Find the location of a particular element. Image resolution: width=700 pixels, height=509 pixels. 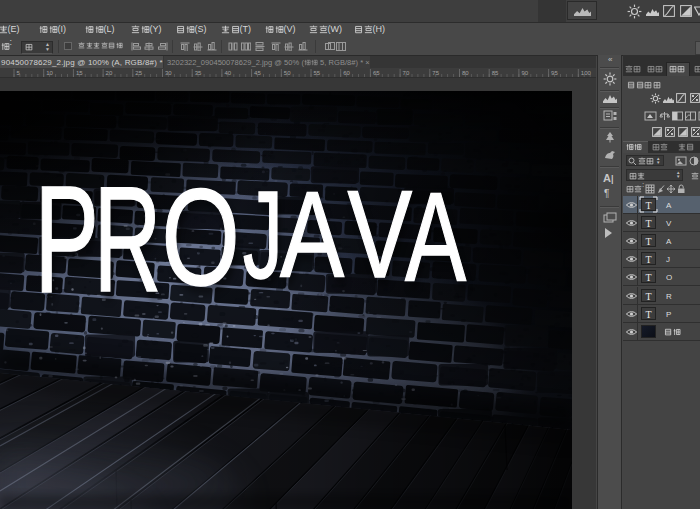

svg-text: 60 is located at coordinates (346, 73).